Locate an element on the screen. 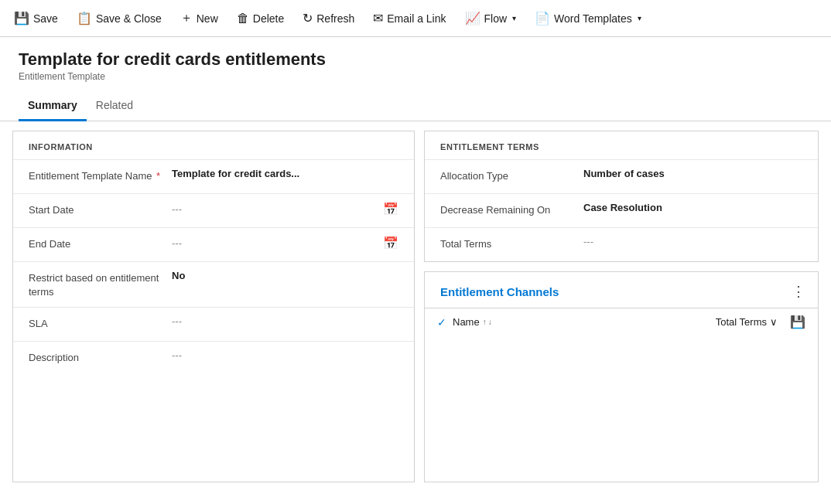 The image size is (831, 504). name-column-header: Name ↑ ↓ is located at coordinates (472, 322).